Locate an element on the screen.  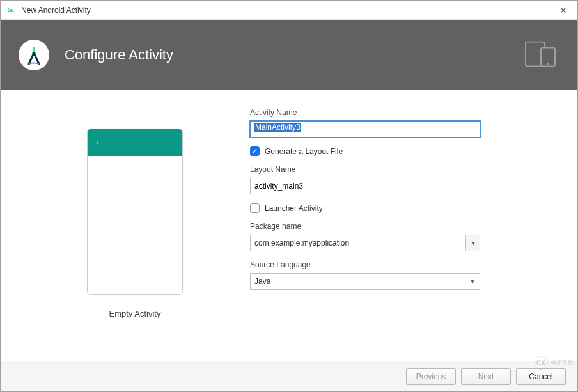
back-arrow-icon: ← is located at coordinates (99, 143).